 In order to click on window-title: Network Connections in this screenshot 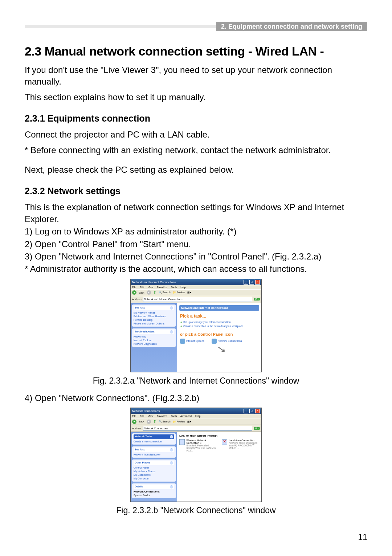, I will do `click(146, 411)`.